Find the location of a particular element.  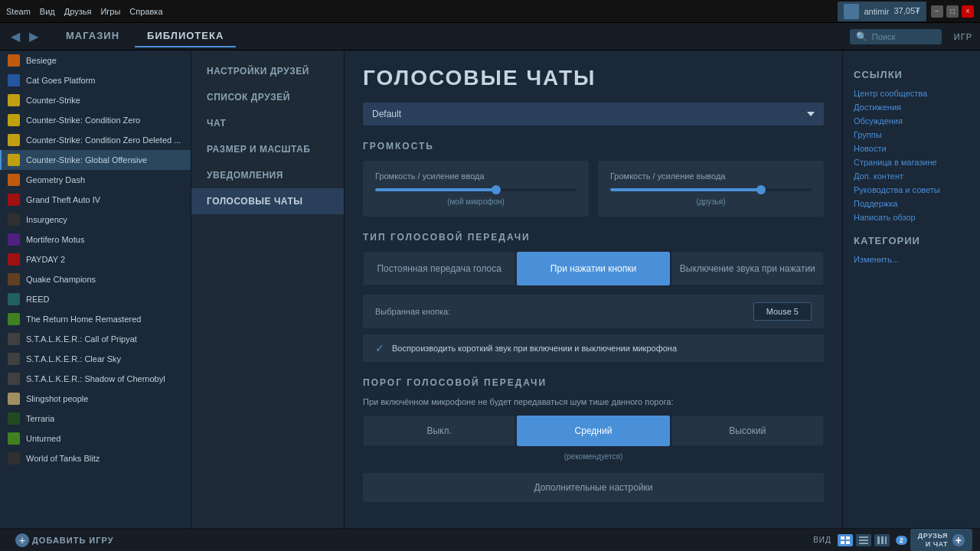

friends-chat-button: ДРУЗЬЯИ ЧАТ + is located at coordinates (942, 540).